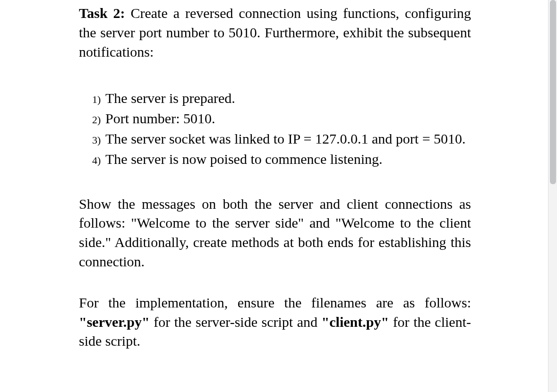 The width and height of the screenshot is (557, 392). I want to click on list-item: 4) The server is now poised to commence …, so click(282, 160).